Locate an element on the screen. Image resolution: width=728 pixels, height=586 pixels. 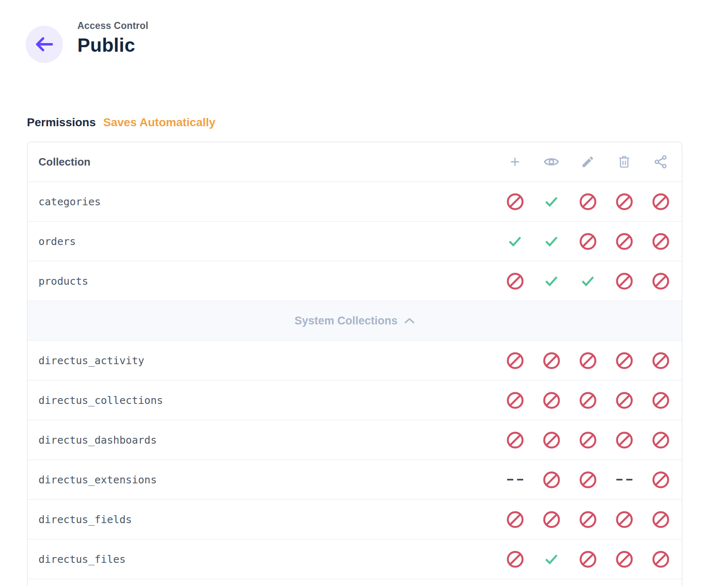
pencil-icon is located at coordinates (588, 162).